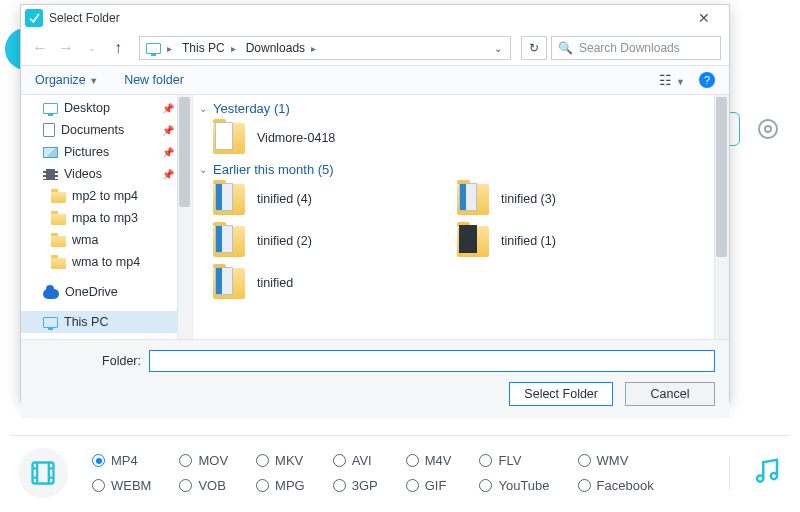  What do you see at coordinates (373, 473) in the screenshot?
I see `format-grid: MP4MOVMKVAVIM4VFLVWMVWEBMVOBMPG3GPGIFYou…` at bounding box center [373, 473].